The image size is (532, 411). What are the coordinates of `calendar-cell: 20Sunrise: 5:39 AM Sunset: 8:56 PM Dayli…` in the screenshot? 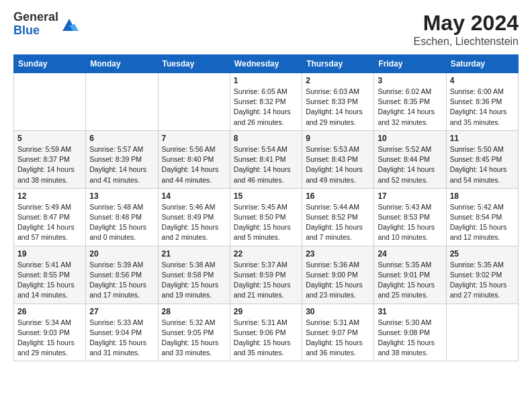 It's located at (122, 275).